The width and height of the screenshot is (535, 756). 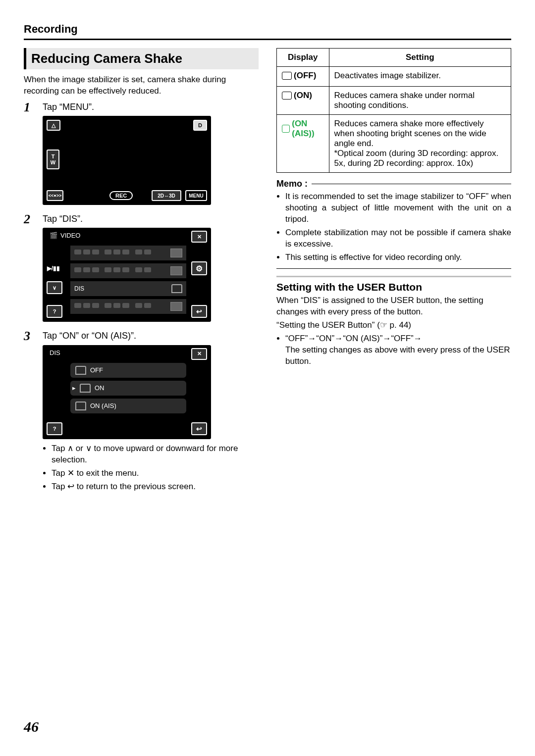 I want to click on user-button-para: When “DIS” is assigned to the USER butto…, so click(x=394, y=306).